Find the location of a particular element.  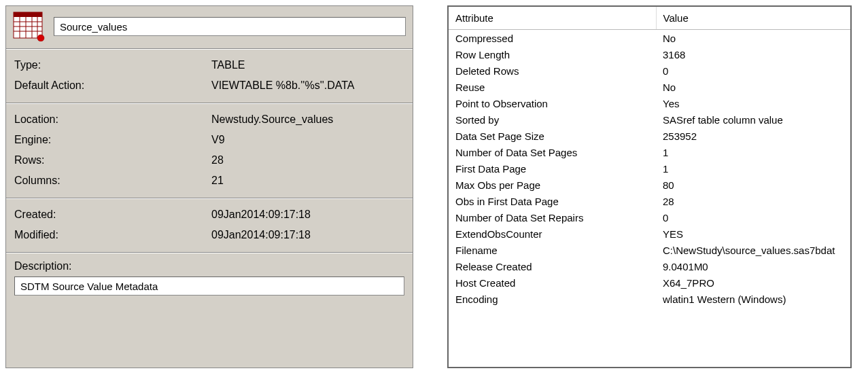

value-cell: C:\NewStudy\source_values.sas7bdat is located at coordinates (753, 250).